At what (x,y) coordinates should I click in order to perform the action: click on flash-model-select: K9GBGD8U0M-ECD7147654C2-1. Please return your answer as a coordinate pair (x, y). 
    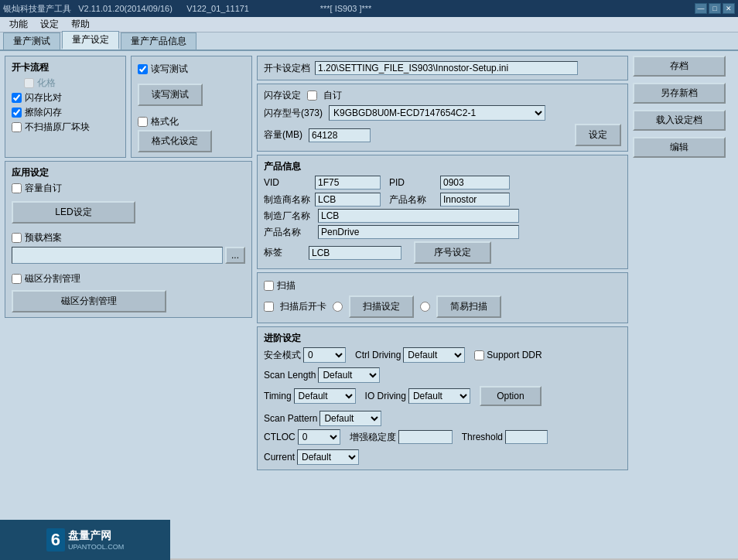
    Looking at the image, I should click on (437, 113).